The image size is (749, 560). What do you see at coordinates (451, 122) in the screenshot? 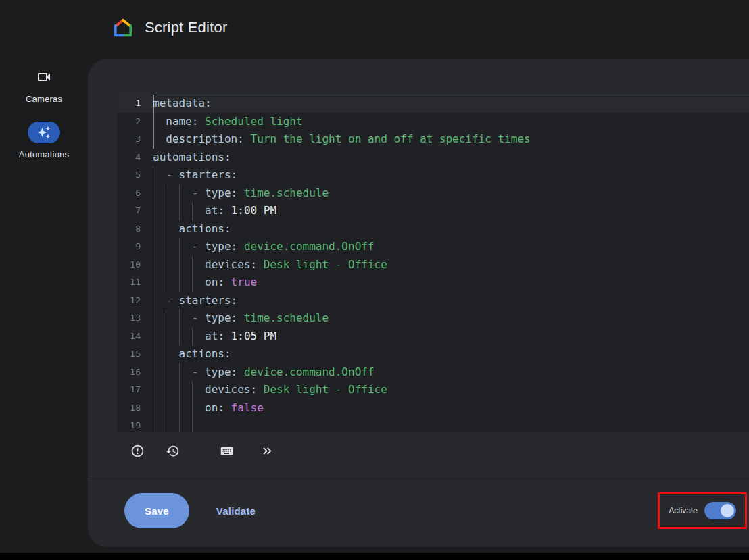
I see `code-text: name: Scheduled light` at bounding box center [451, 122].